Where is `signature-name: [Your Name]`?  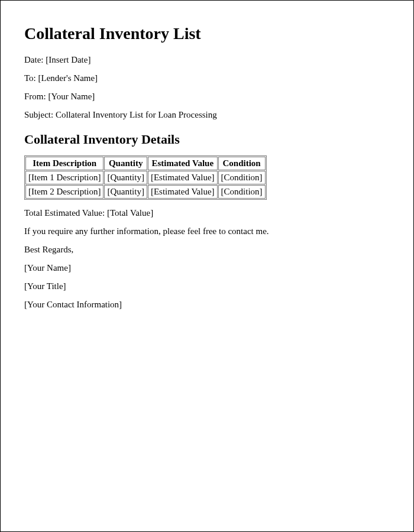 signature-name: [Your Name] is located at coordinates (207, 268).